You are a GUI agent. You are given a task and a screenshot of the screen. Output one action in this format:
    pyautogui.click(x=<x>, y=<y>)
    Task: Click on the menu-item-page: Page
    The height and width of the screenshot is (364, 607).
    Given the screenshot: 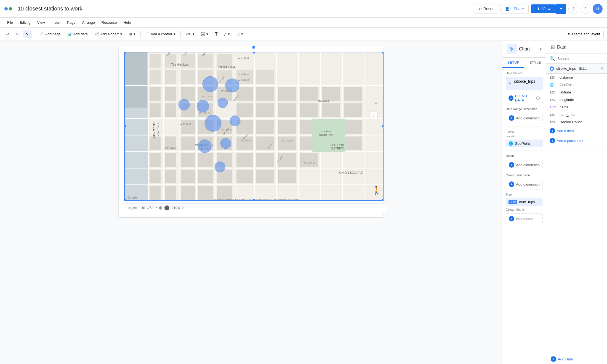 What is the action you would take?
    pyautogui.click(x=71, y=23)
    